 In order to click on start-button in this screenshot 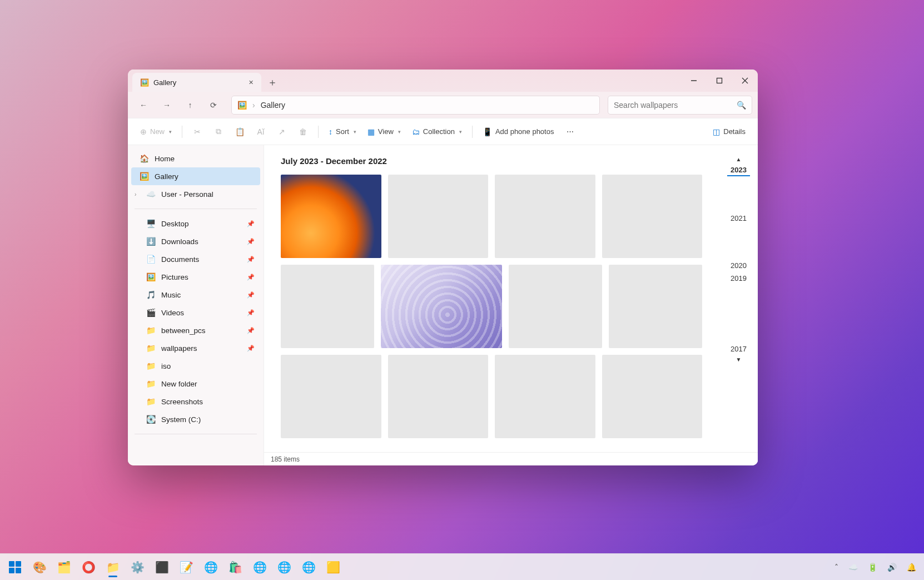, I will do `click(15, 567)`.